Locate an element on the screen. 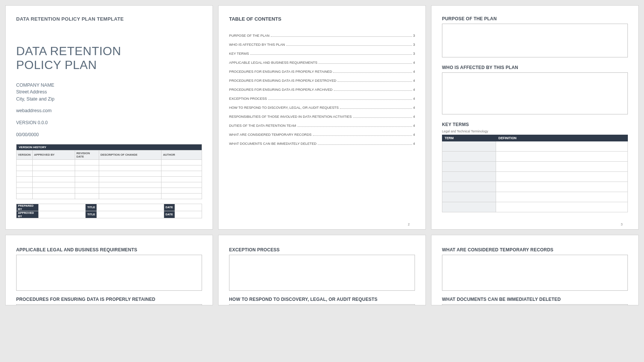 Image resolution: width=644 pixels, height=362 pixels. toc-label: KEY TERMS is located at coordinates (239, 54).